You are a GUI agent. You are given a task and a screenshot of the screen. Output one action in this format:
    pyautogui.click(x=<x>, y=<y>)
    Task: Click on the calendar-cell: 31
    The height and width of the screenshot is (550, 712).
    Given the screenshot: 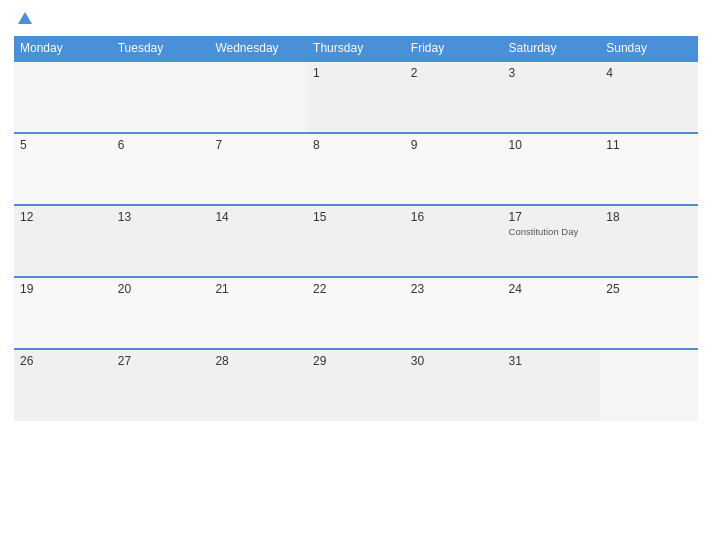 What is the action you would take?
    pyautogui.click(x=552, y=385)
    